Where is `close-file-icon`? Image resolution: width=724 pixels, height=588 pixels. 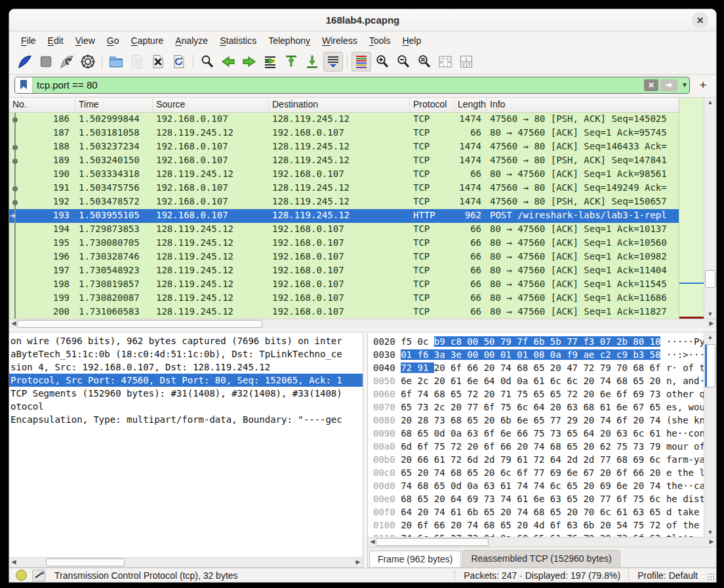 close-file-icon is located at coordinates (158, 62).